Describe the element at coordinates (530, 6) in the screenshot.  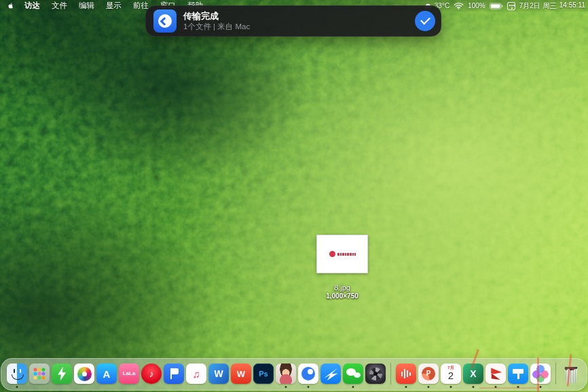
I see `date: 7月2日` at that location.